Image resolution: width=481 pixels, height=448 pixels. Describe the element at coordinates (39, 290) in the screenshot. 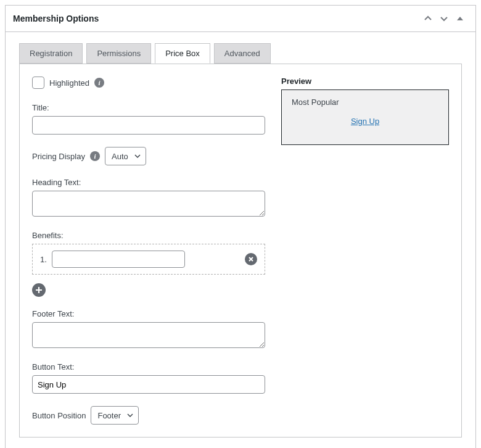

I see `add-benefit-button` at that location.